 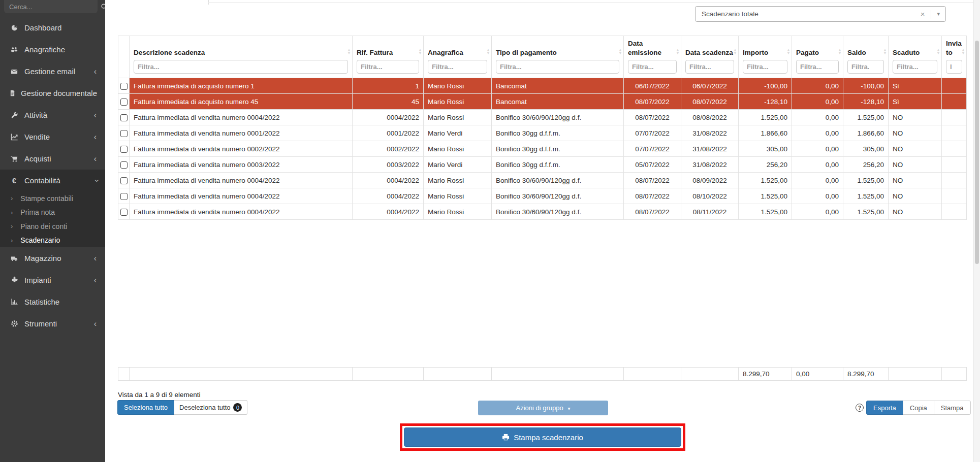 I want to click on sidebar-item-statistiche: Statistiche, so click(x=53, y=302).